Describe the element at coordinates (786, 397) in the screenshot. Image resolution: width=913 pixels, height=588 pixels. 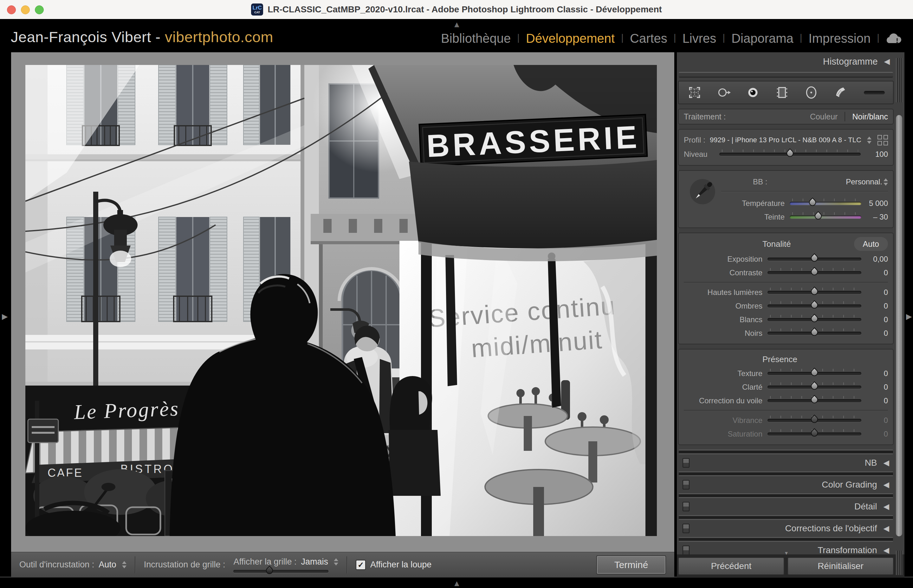
I see `presence-box: Présence Texture 0 Clarté 0 Correction d…` at that location.